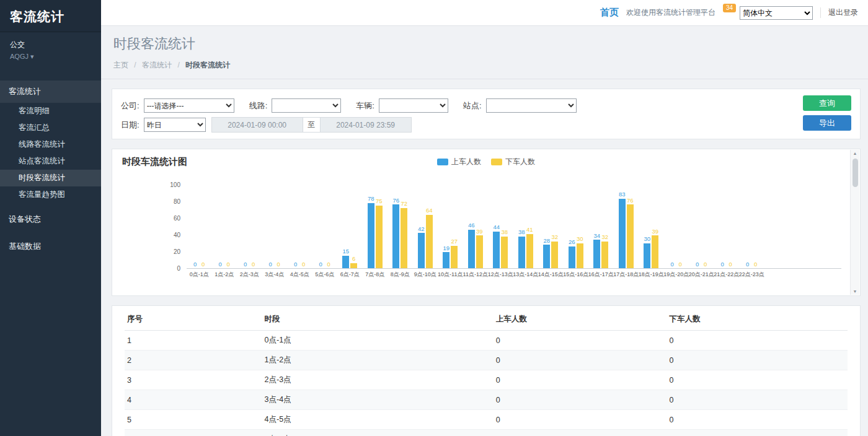 Image resolution: width=868 pixels, height=436 pixels. What do you see at coordinates (378, 320) in the screenshot?
I see `col-header-period: 时段` at bounding box center [378, 320].